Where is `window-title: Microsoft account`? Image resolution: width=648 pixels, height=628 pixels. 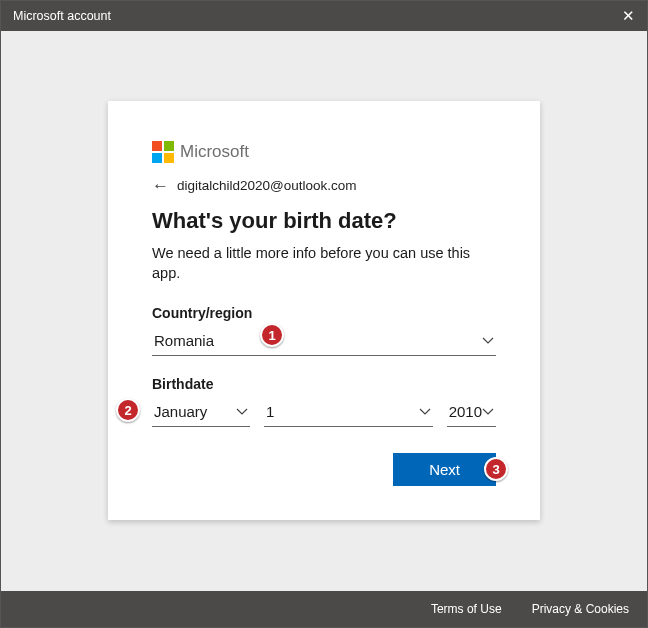 window-title: Microsoft account is located at coordinates (62, 16).